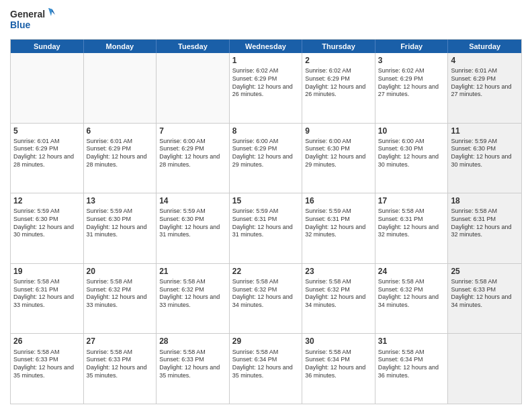 The height and width of the screenshot is (411, 532). What do you see at coordinates (266, 60) in the screenshot?
I see `day-number: 1` at bounding box center [266, 60].